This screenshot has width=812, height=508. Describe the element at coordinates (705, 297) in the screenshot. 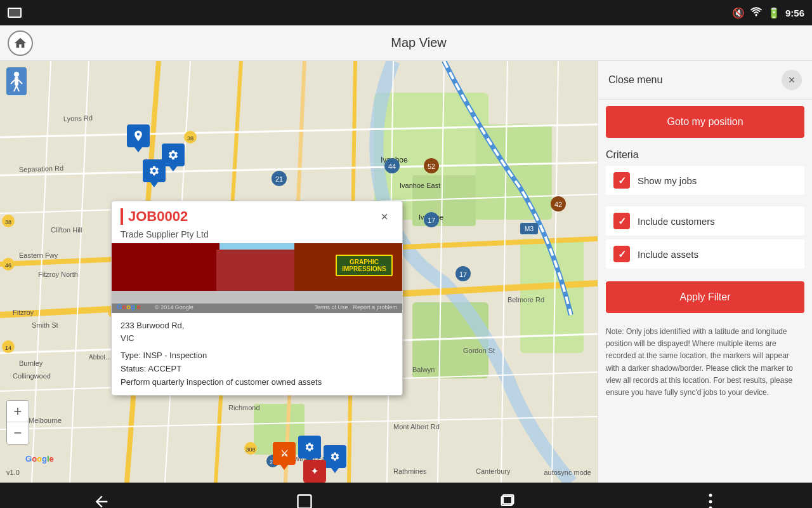

I see `apply-filter-button: Apply Filter` at that location.